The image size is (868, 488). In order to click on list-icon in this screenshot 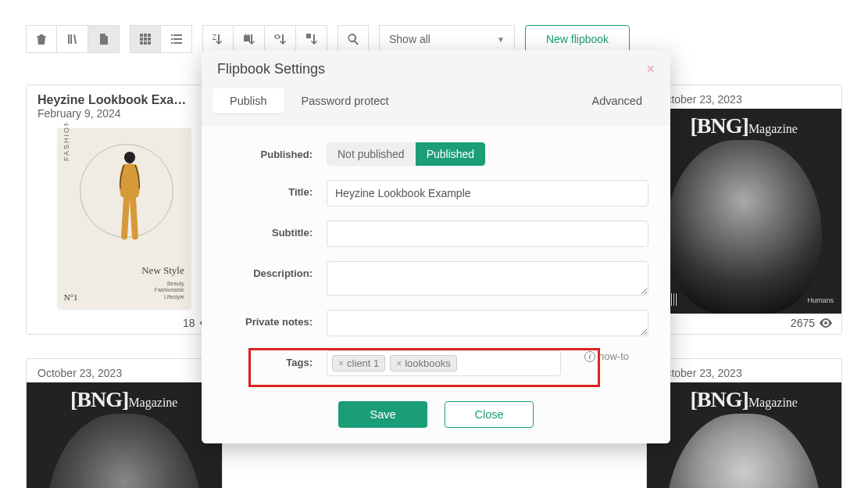, I will do `click(177, 39)`.